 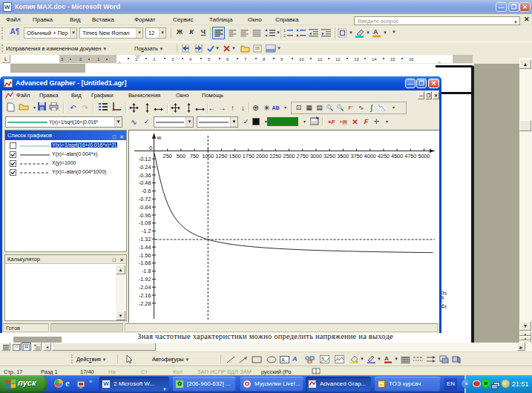 I want to click on svg-text: 5000, so click(x=424, y=156).